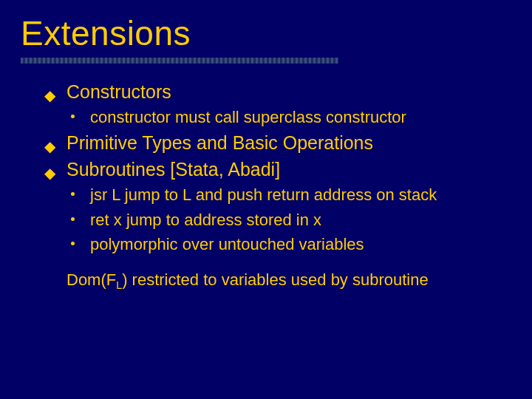 This screenshot has height=399, width=532. What do you see at coordinates (266, 33) in the screenshot?
I see `slide-title: Extensions` at bounding box center [266, 33].